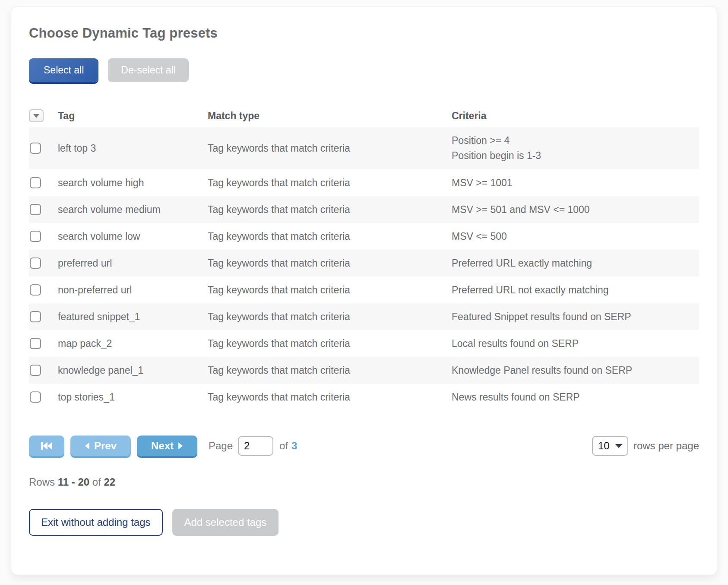 The height and width of the screenshot is (585, 728). I want to click on tag-cell: left top 3, so click(133, 149).